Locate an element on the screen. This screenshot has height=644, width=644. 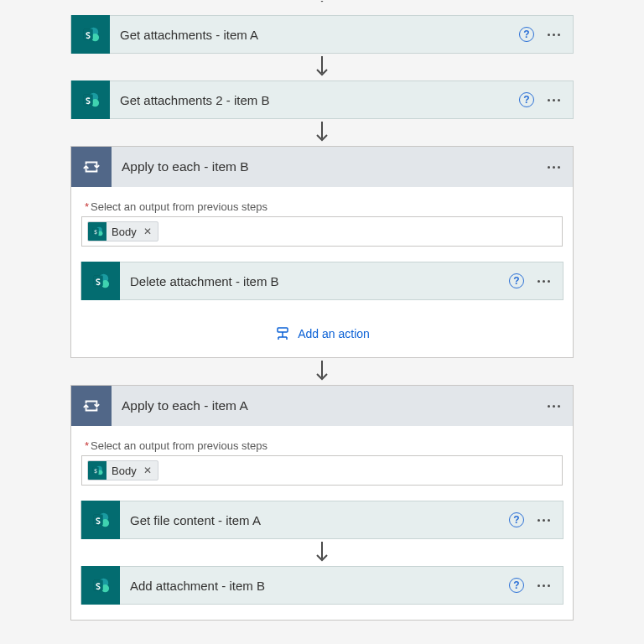
action-title: Get attachments - item A is located at coordinates (314, 35).